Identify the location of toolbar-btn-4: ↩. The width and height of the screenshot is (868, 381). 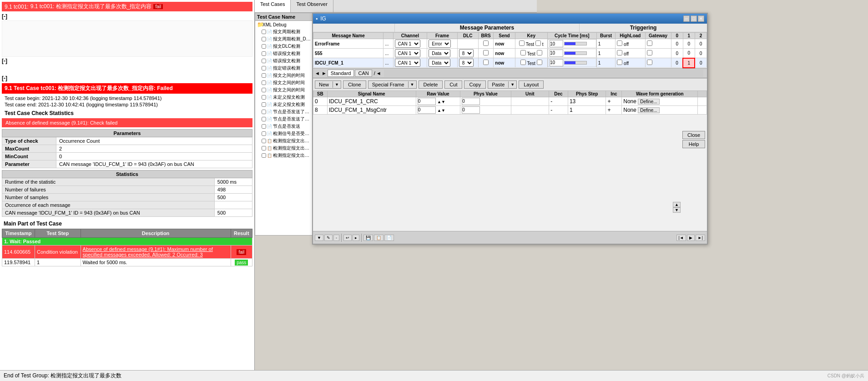
(348, 238).